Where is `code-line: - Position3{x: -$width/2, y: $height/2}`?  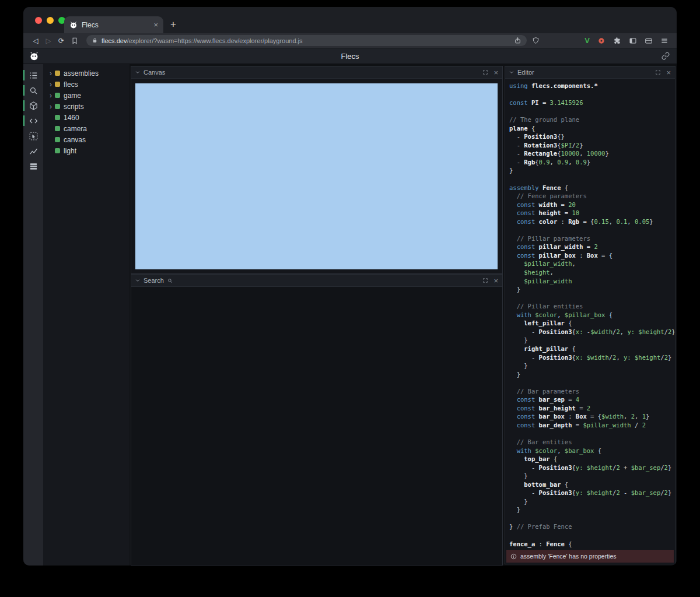 code-line: - Position3{x: -$width/2, y: $height/2} is located at coordinates (592, 332).